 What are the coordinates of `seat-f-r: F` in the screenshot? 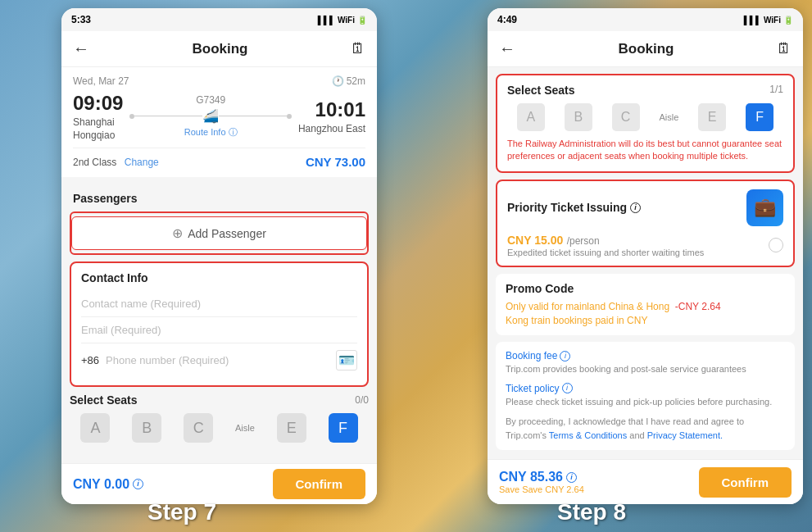 It's located at (760, 117).